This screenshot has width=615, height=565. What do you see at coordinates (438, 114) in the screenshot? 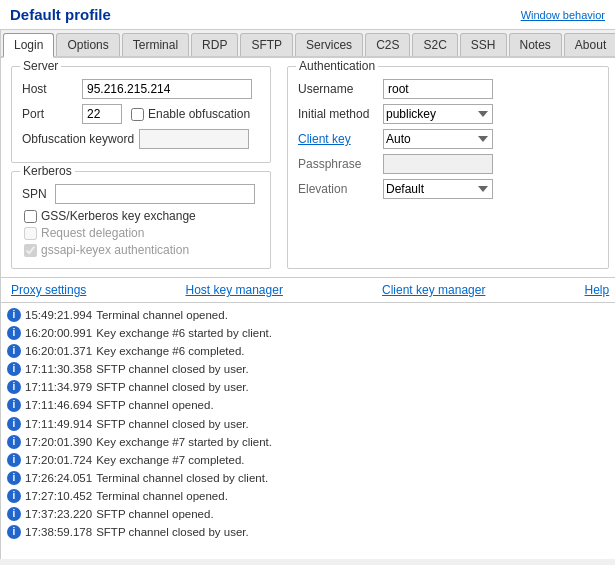
I see `initial-method-select: publickey password keyboard-interactive …` at bounding box center [438, 114].